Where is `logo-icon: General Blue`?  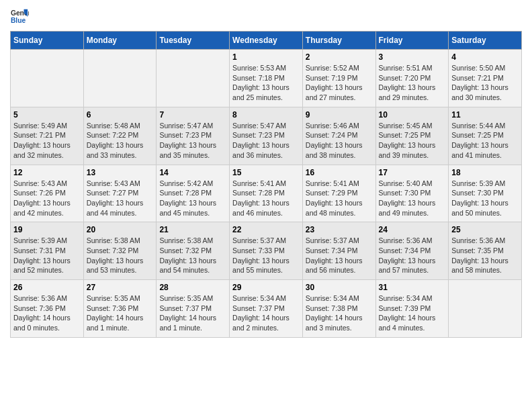
logo-icon: General Blue is located at coordinates (19, 16).